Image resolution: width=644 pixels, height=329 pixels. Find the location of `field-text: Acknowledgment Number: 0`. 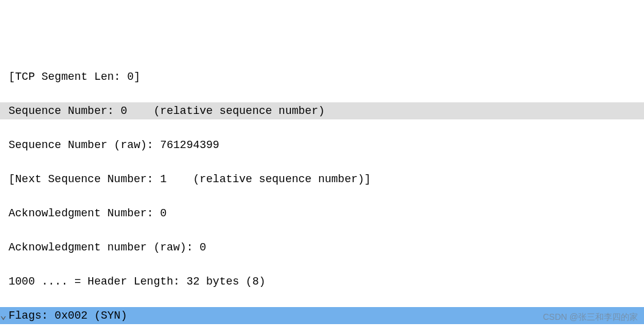

field-text: Acknowledgment Number: 0 is located at coordinates (88, 213).